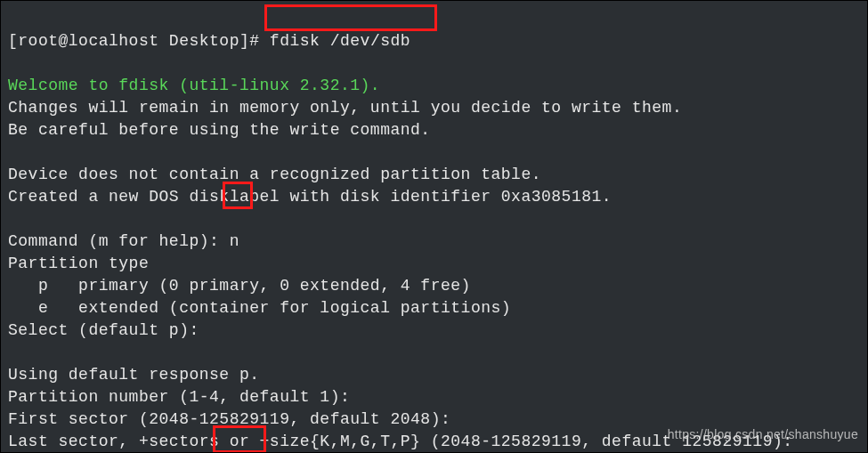 The height and width of the screenshot is (453, 868). Describe the element at coordinates (235, 241) in the screenshot. I see `user-input-n: n` at that location.